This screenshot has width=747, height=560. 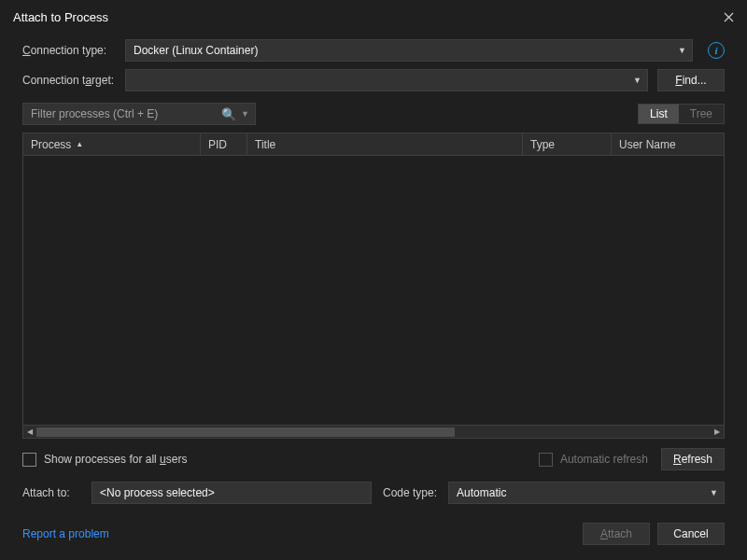 I want to click on connection-type-dropdown: Docker (Linux Container) ▼, so click(x=409, y=50).